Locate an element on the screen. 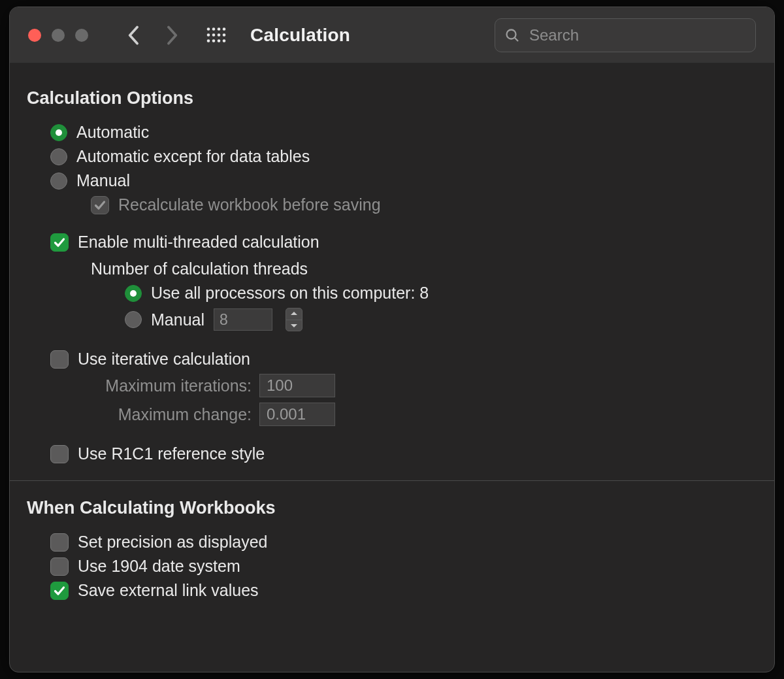  max-change-label: Maximum change: is located at coordinates (171, 414).